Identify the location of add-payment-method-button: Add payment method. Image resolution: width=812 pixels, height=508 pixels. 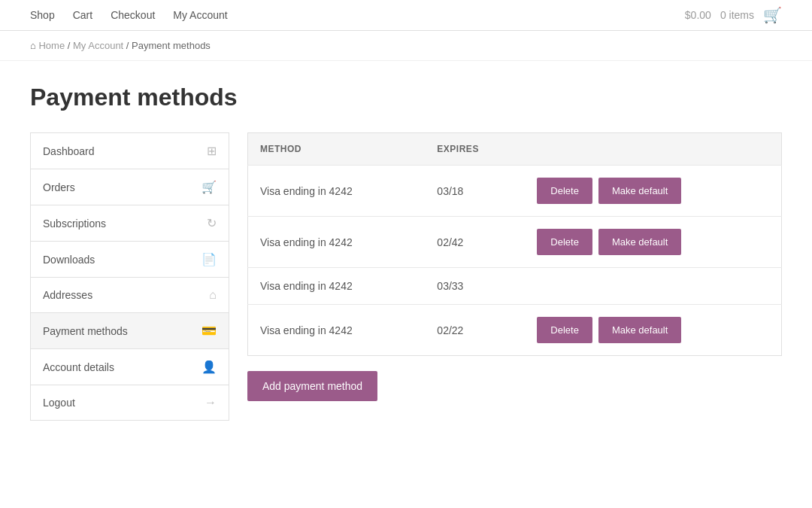
(313, 386).